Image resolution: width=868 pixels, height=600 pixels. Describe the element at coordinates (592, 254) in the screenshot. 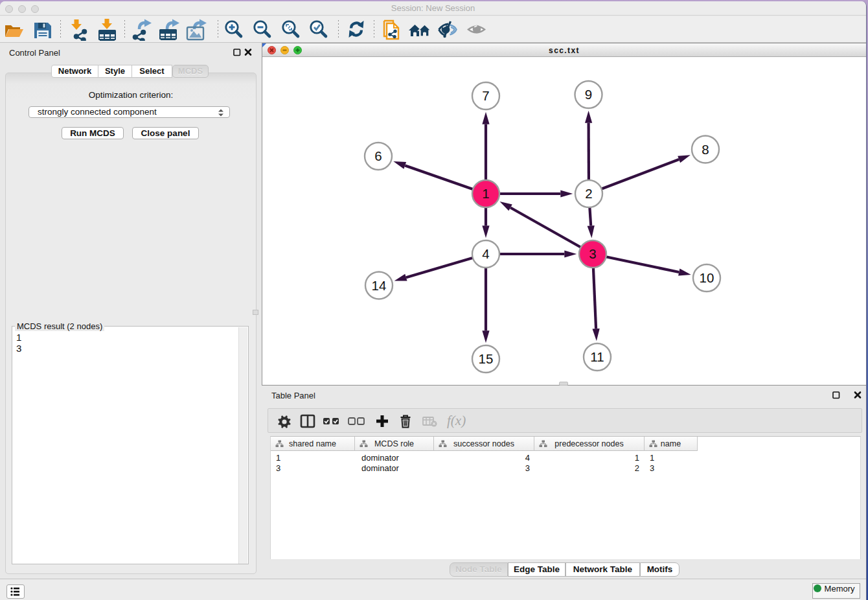

I see `svg-text: 3` at that location.